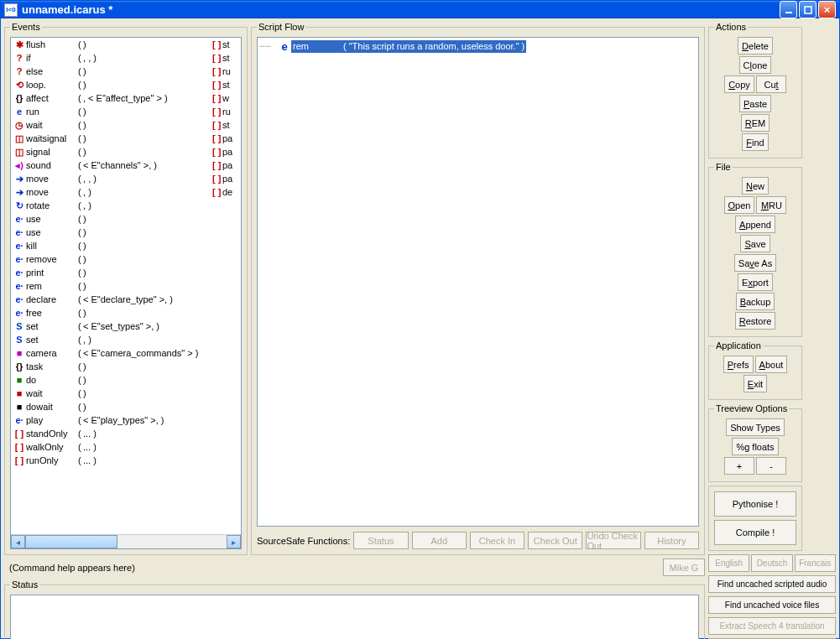  What do you see at coordinates (126, 407) in the screenshot?
I see `event-row: ■dowait( )` at bounding box center [126, 407].